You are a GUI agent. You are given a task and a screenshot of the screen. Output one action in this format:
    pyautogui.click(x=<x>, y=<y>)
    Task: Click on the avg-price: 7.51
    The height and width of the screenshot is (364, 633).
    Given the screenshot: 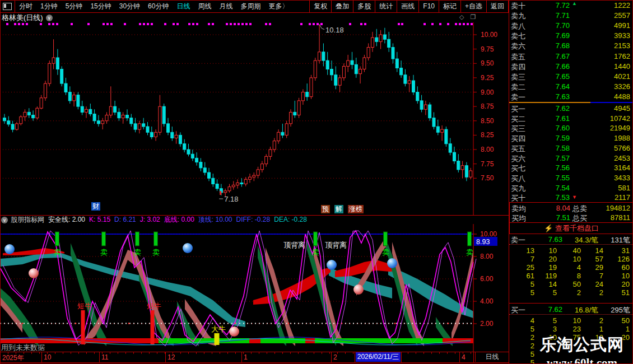 What is the action you would take?
    pyautogui.click(x=551, y=217)
    